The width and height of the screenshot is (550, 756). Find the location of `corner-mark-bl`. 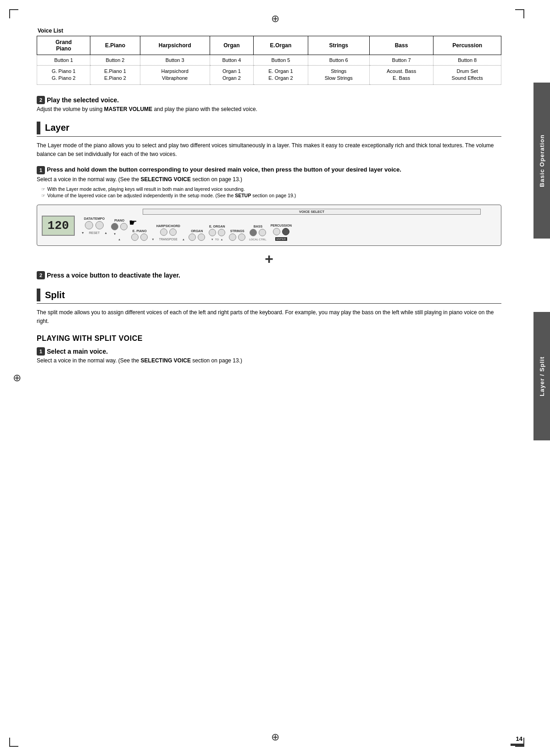

corner-mark-bl is located at coordinates (14, 742).